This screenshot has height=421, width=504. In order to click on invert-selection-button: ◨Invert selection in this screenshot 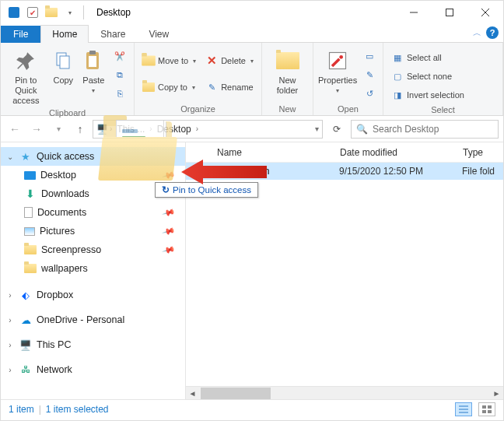, I will do `click(428, 95)`.